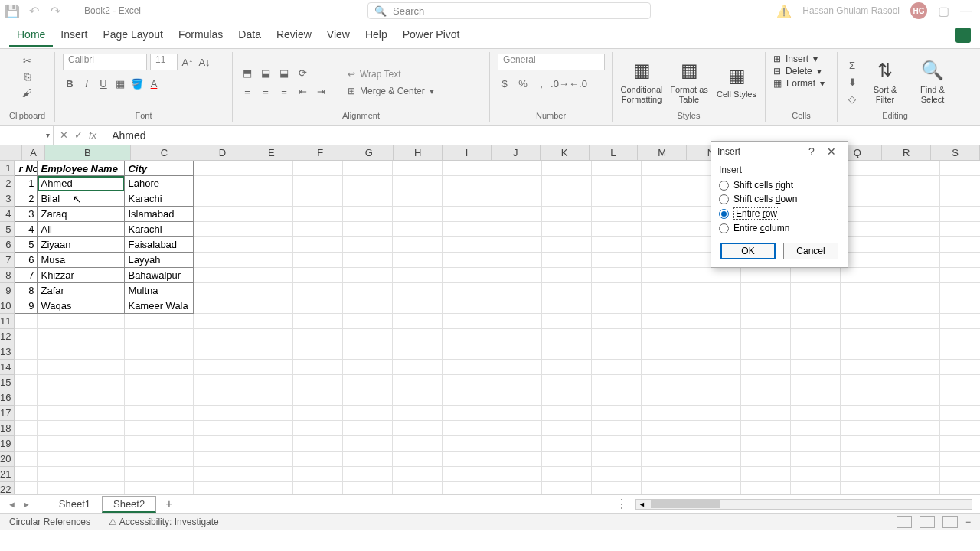 Image resolution: width=980 pixels, height=551 pixels. Describe the element at coordinates (560, 83) in the screenshot. I see `increase-decimal-icon: .0→` at that location.